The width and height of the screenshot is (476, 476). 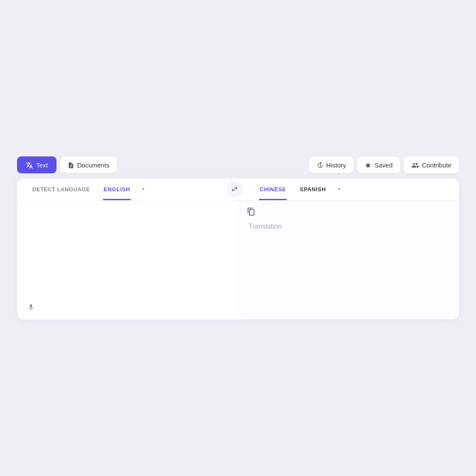 What do you see at coordinates (339, 189) in the screenshot?
I see `target-lang-dropdown-button` at bounding box center [339, 189].